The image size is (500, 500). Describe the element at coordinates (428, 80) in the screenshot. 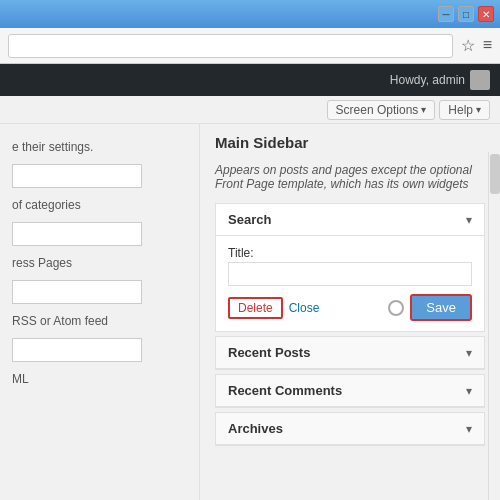

I see `howdy-text: Howdy, admin` at that location.